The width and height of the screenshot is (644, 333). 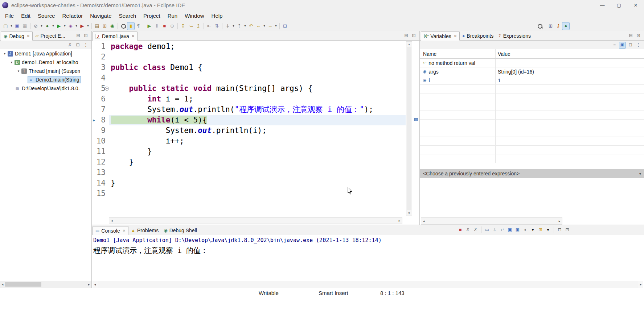 What do you see at coordinates (78, 45) in the screenshot?
I see `collapse-all-button: ⊟` at bounding box center [78, 45].